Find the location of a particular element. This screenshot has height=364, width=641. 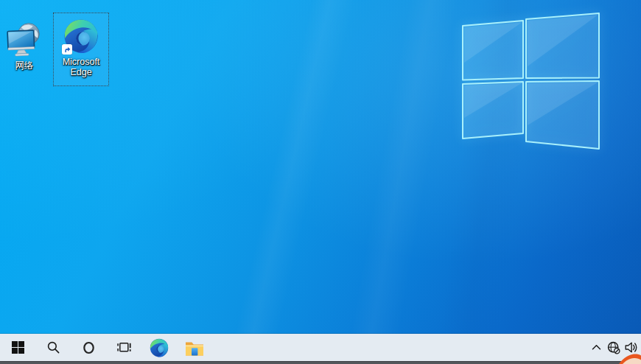

desktop-icon-microsoft-edge: Microsoft Edge is located at coordinates (81, 49).